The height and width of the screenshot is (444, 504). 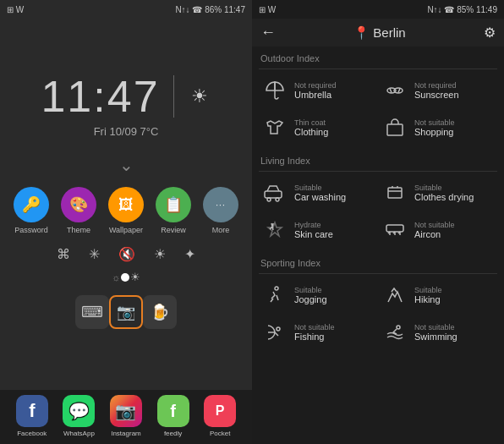 I want to click on clock-display: 11:47, so click(x=100, y=96).